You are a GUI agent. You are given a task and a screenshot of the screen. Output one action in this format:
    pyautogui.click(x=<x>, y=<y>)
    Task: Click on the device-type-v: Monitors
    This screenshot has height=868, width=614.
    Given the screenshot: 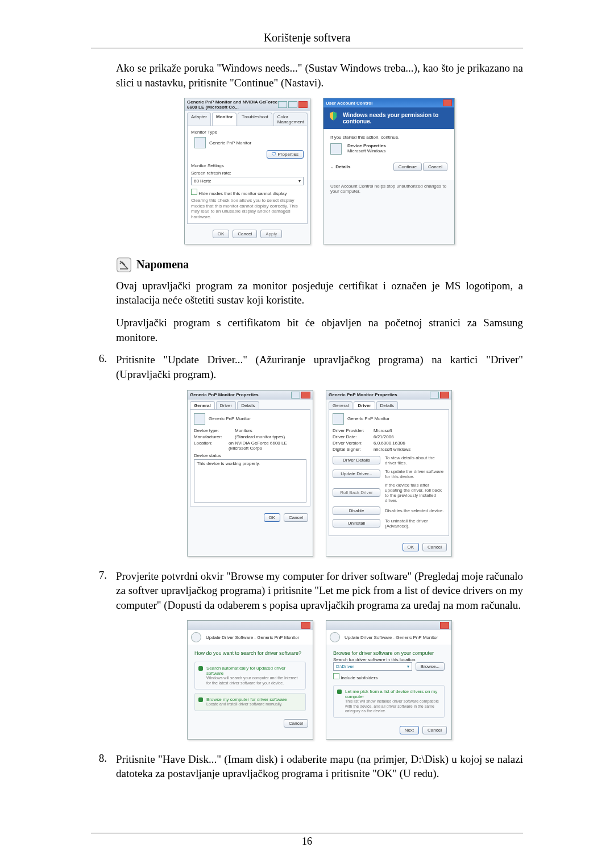 What is the action you would take?
    pyautogui.click(x=243, y=431)
    